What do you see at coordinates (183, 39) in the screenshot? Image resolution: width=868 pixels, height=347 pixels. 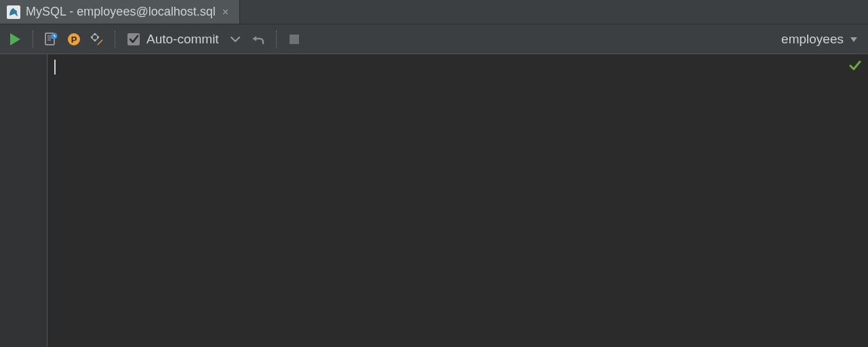 I see `auto-commit-label: Auto-commit` at bounding box center [183, 39].